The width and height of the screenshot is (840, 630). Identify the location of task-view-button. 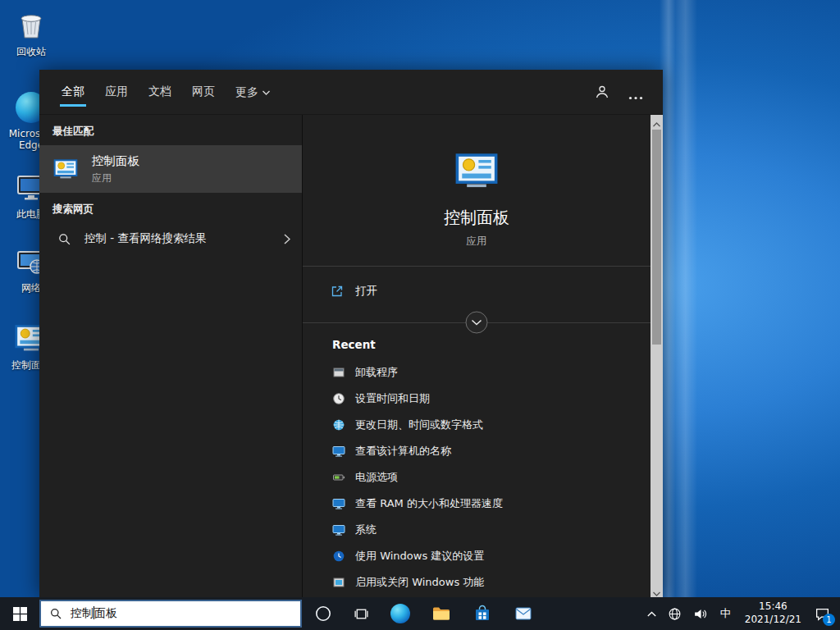
(361, 614).